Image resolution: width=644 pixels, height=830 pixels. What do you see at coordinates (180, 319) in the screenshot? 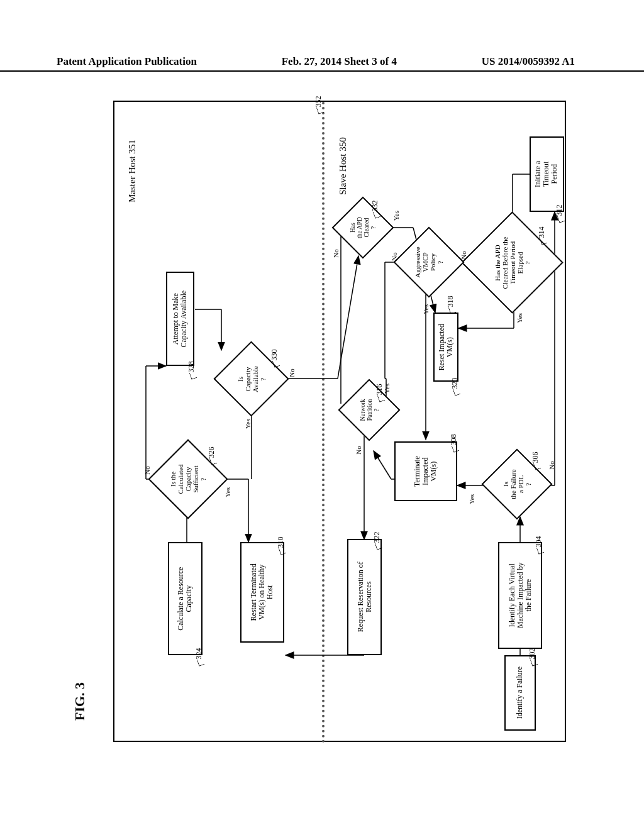
I see `node-attempt-make-capacity: Attempt to MakeCapacity Available` at bounding box center [180, 319].